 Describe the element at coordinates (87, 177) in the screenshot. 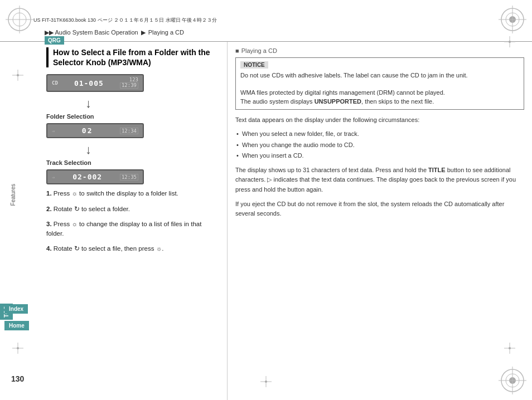

I see `display3-center: 02-002` at that location.